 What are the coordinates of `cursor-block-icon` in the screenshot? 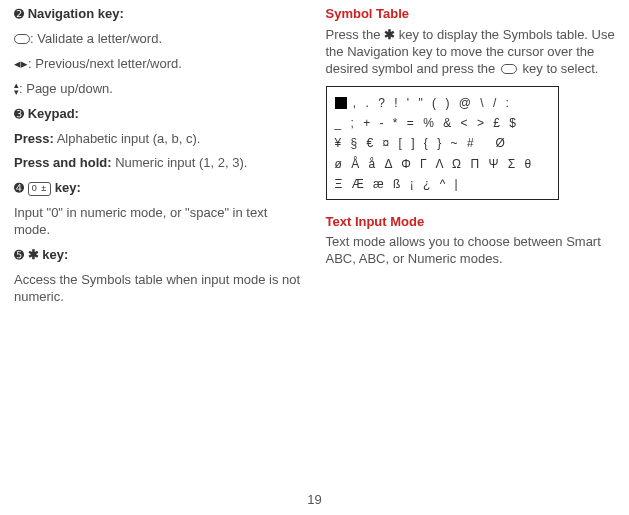 It's located at (341, 103).